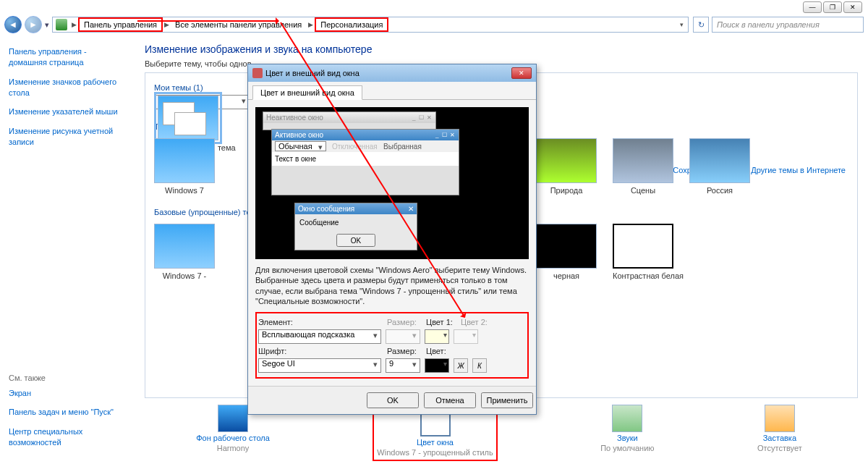  Describe the element at coordinates (72, 378) in the screenshot. I see `see-also-heading: См. также` at that location.